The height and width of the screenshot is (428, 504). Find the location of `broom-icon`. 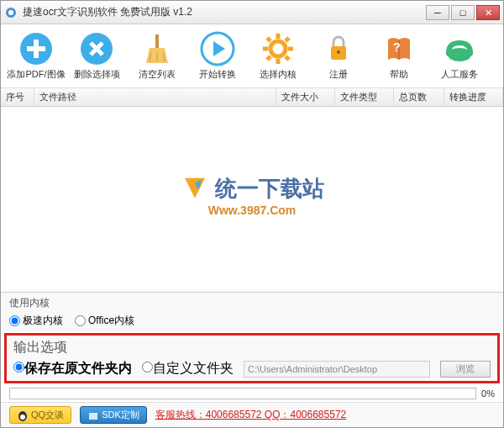

broom-icon is located at coordinates (157, 49).